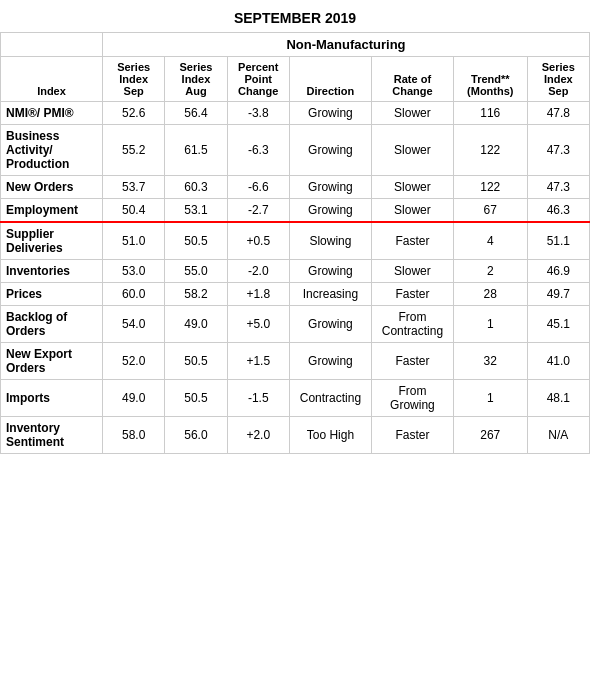 This screenshot has width=590, height=699. I want to click on cell-ppc: -1.5, so click(258, 398).